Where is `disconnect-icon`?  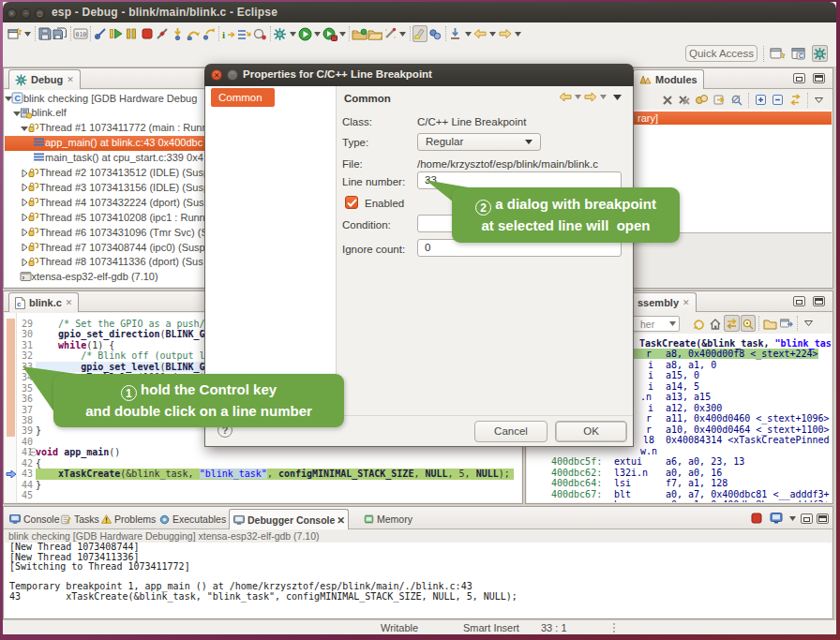
disconnect-icon is located at coordinates (163, 34).